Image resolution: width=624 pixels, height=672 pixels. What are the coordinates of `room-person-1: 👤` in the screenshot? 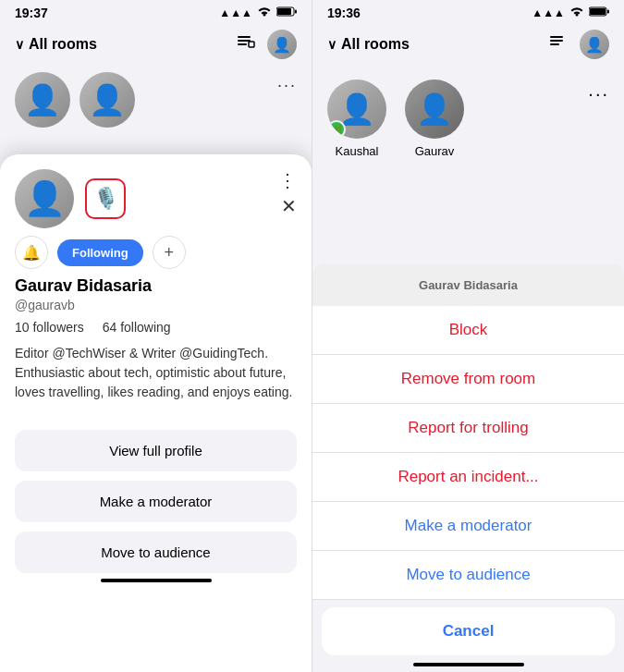 It's located at (43, 100).